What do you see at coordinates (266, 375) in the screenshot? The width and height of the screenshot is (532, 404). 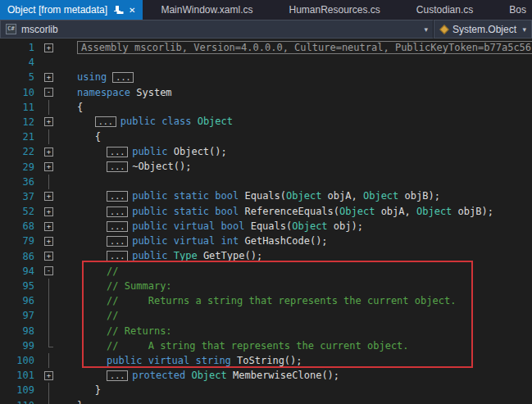 I see `code-line: 101+...protected Object MemberwiseClone(…` at bounding box center [266, 375].